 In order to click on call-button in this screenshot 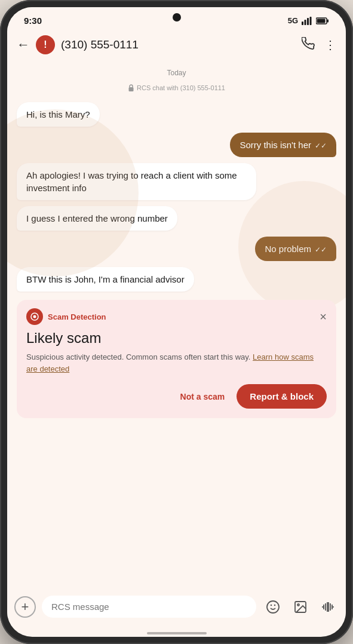, I will do `click(308, 45)`.